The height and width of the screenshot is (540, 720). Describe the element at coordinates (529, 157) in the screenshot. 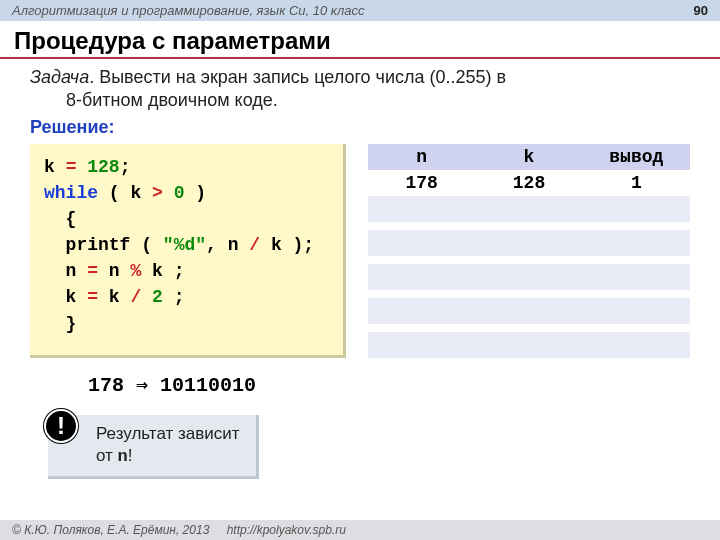

I see `trace-header-row: n k вывод` at that location.